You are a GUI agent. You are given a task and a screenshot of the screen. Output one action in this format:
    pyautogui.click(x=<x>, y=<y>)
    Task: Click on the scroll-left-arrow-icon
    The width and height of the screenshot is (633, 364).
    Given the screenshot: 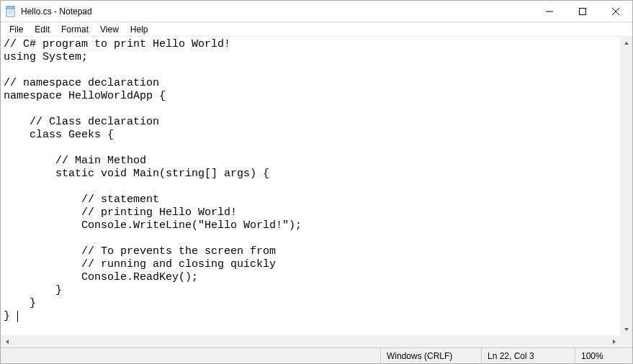 What is the action you would take?
    pyautogui.click(x=7, y=341)
    